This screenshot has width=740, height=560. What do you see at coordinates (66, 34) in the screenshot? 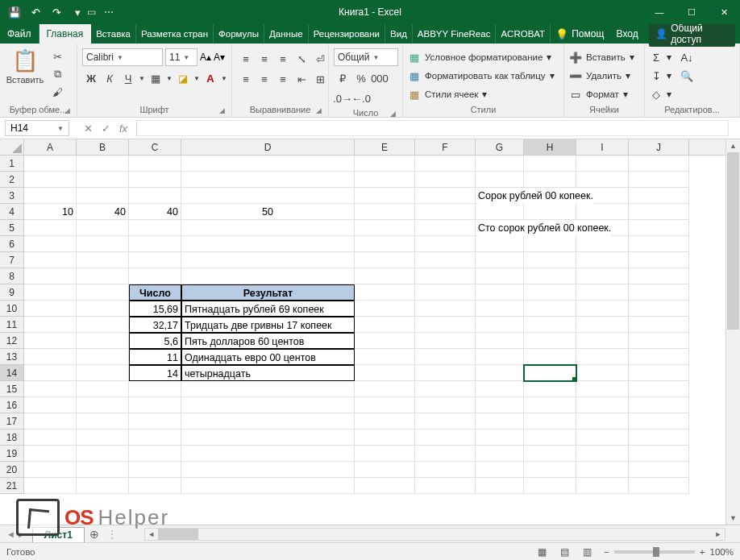
I see `tab-home: Главная` at bounding box center [66, 34].